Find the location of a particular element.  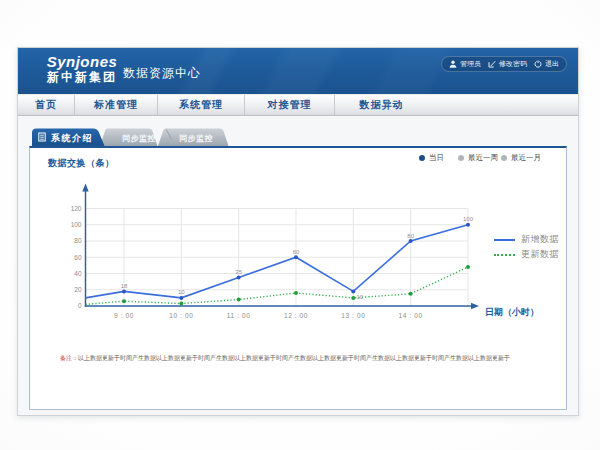

legend-item-updated-data: 更新数据 is located at coordinates (526, 254).